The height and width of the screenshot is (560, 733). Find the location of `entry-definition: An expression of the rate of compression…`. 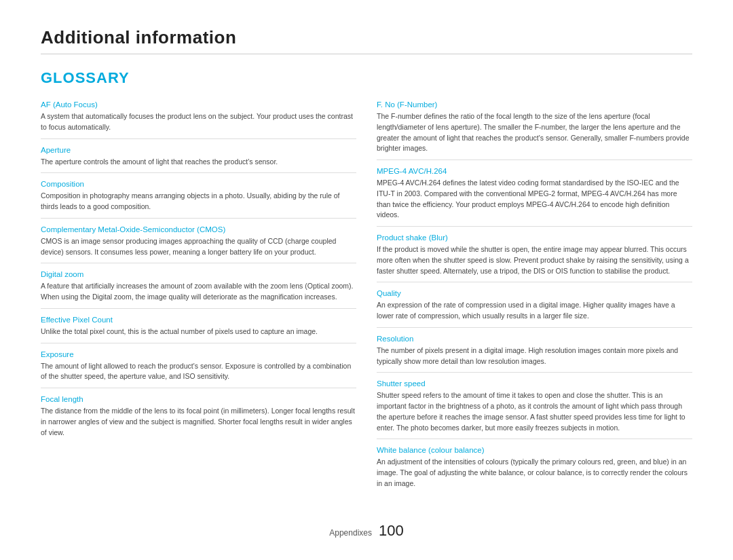

entry-definition: An expression of the rate of compression… is located at coordinates (535, 311).